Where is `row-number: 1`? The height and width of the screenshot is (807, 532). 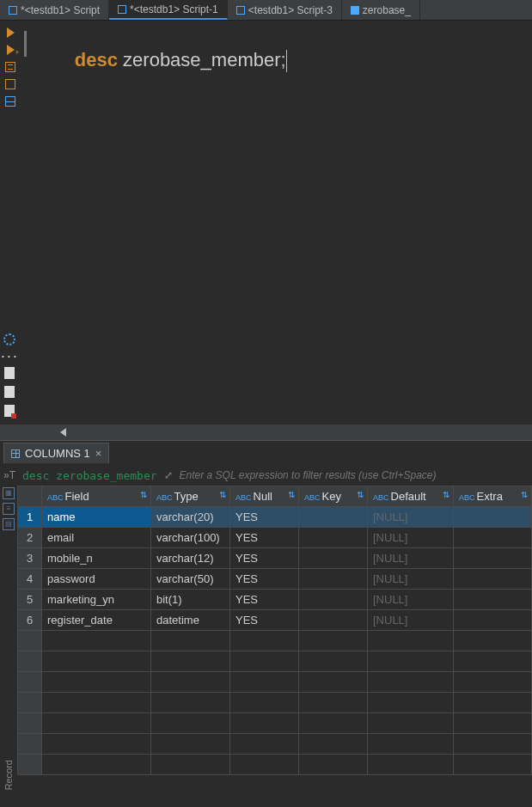
row-number: 1 is located at coordinates (30, 517).